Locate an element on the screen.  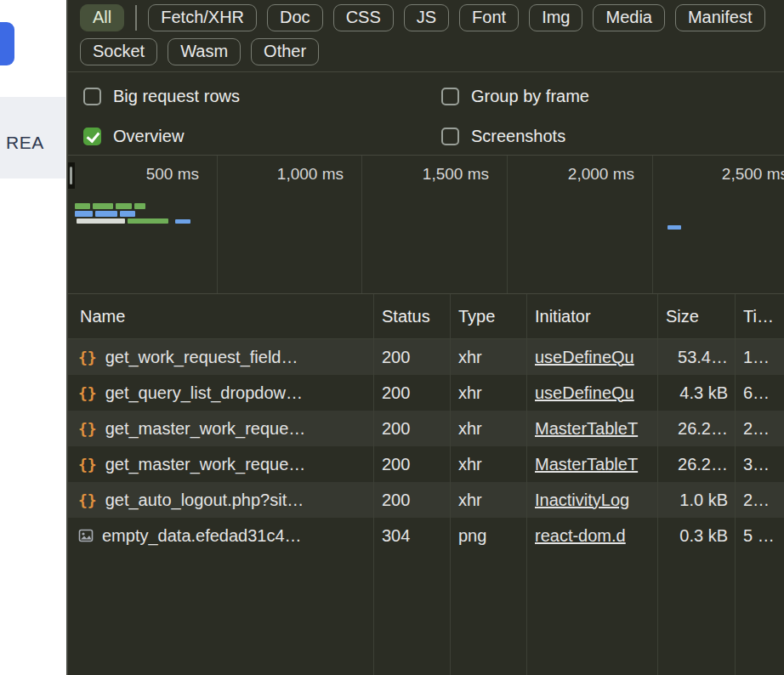
column-header: Status is located at coordinates (412, 316).